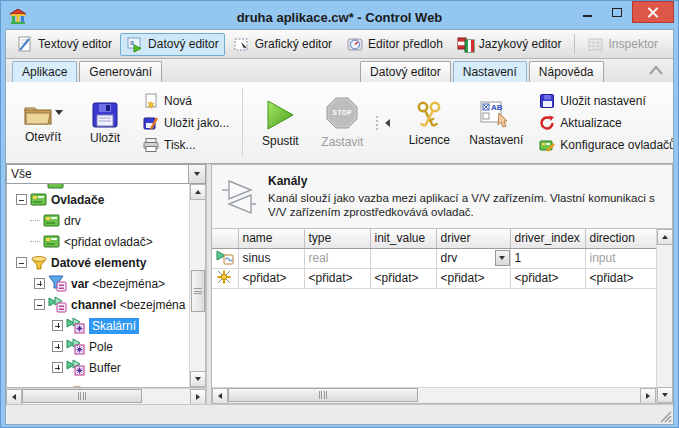  Describe the element at coordinates (386, 123) in the screenshot. I see `ribbon-collapse-left-icon` at that location.